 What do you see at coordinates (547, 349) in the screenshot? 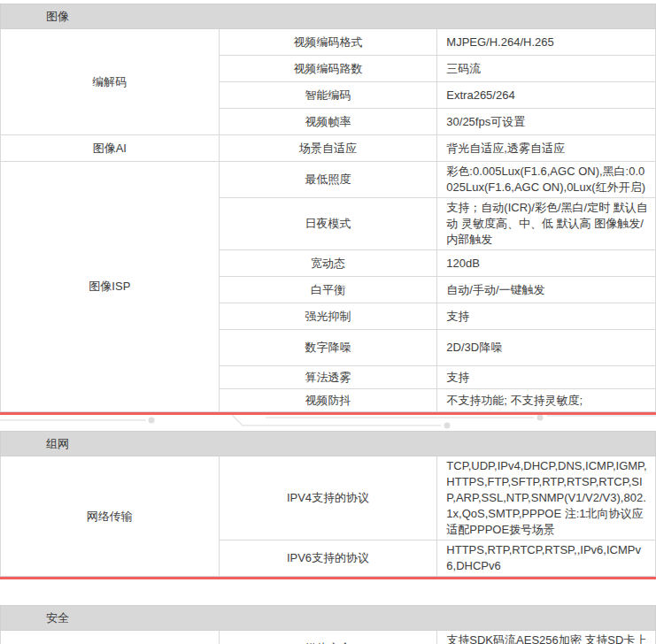
I see `spec-value-cell: 2D/3D降噪` at bounding box center [547, 349].